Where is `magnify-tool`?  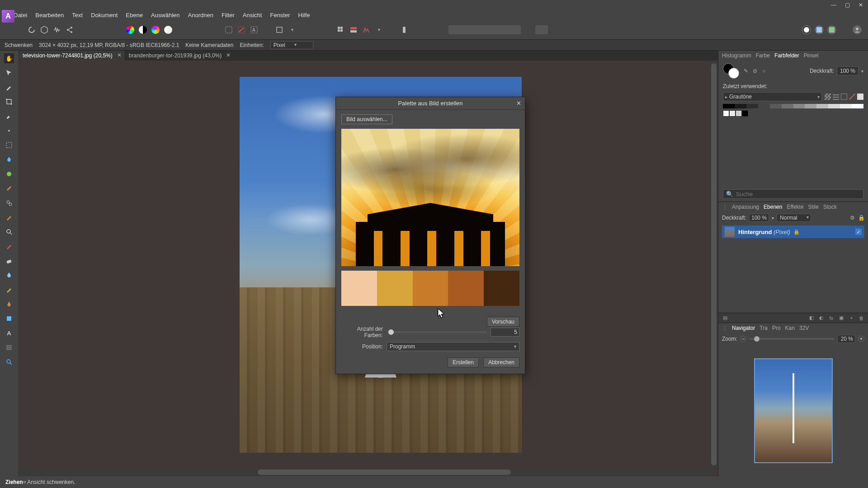 magnify-tool is located at coordinates (9, 362).